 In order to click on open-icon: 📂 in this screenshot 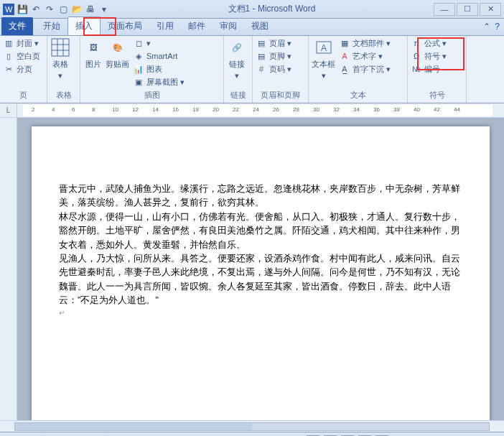, I will do `click(77, 9)`.